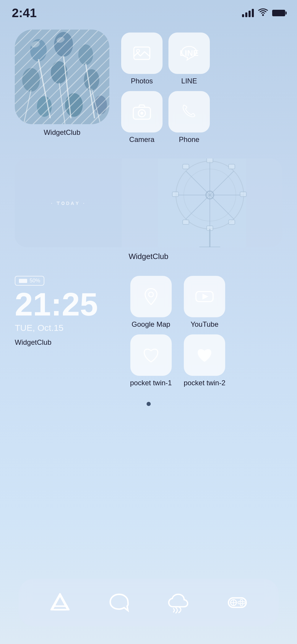 This screenshot has height=644, width=297. What do you see at coordinates (178, 603) in the screenshot?
I see `weather-dock-icon` at bounding box center [178, 603].